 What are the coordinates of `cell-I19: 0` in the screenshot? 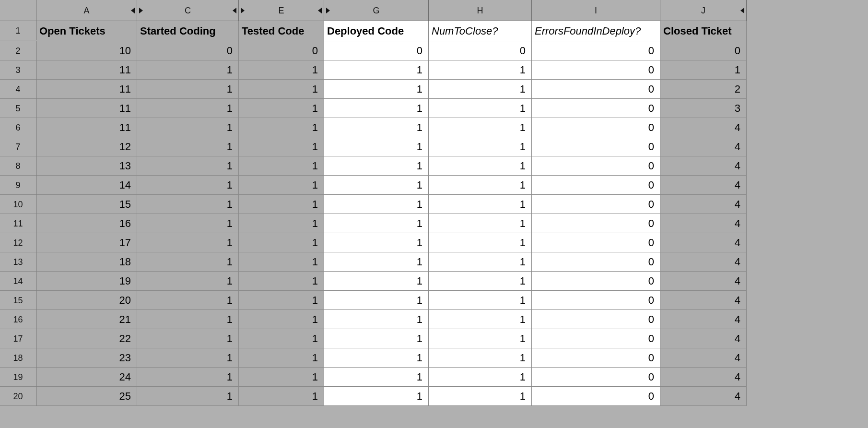 It's located at (596, 377).